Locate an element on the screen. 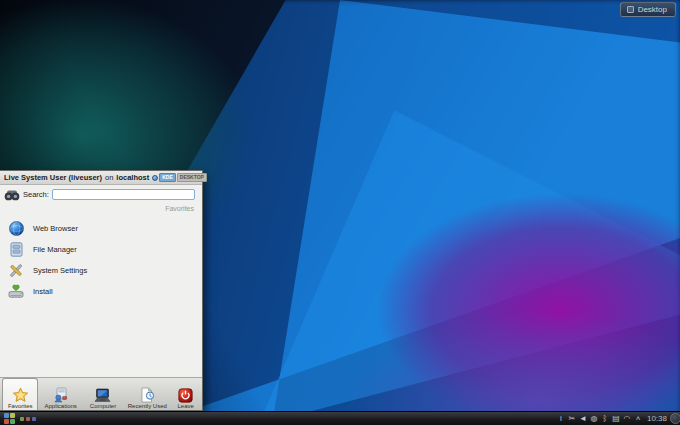  tab-label: Recently Used is located at coordinates (148, 406).